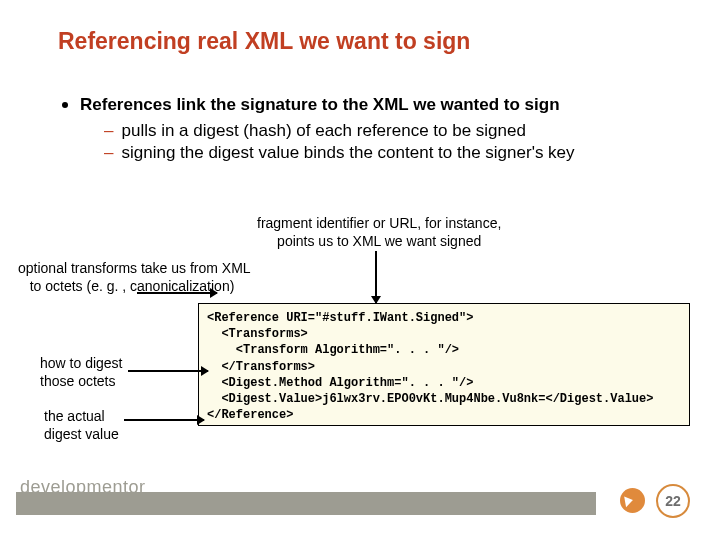 The height and width of the screenshot is (540, 720). What do you see at coordinates (392, 142) in the screenshot?
I see `sub-bullets: – pulls in a digest (hash) of each refer…` at bounding box center [392, 142].